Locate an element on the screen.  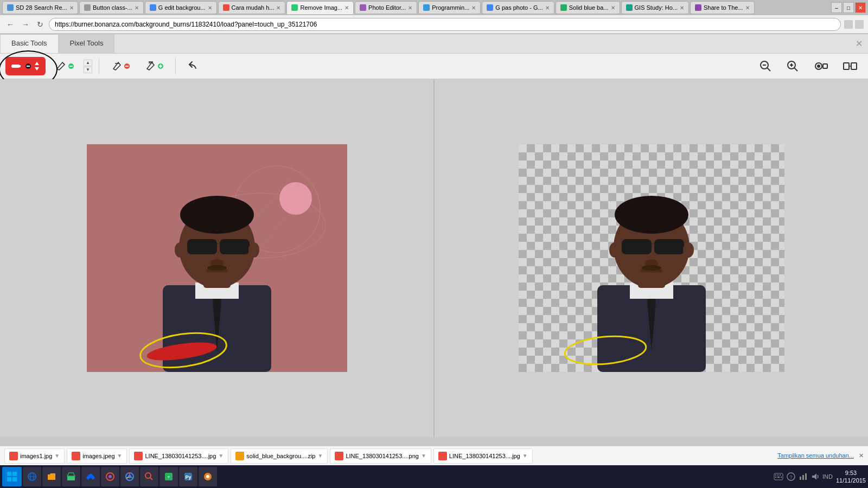
download-item-4: solid_blue_backgrou....zip ▼ is located at coordinates (279, 456).